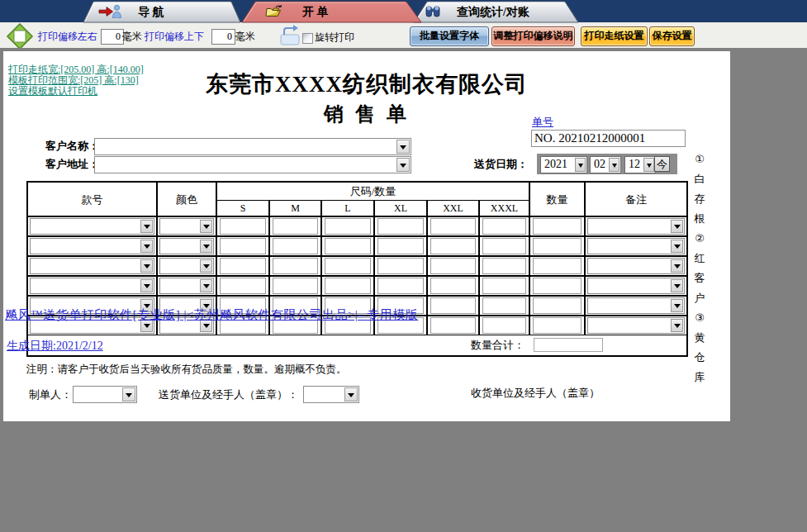 The image size is (807, 532). Describe the element at coordinates (357, 286) in the screenshot. I see `item-row` at that location.